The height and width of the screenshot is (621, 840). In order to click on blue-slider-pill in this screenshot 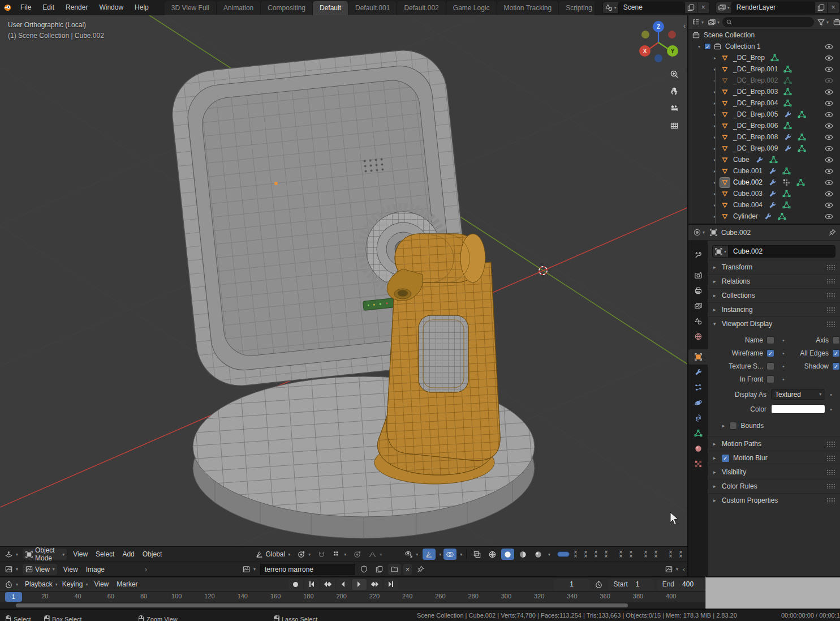, I will do `click(563, 554)`.